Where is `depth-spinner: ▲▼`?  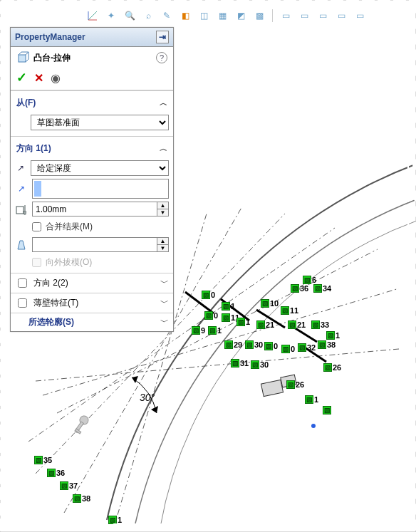
depth-spinner: ▲▼ is located at coordinates (100, 209).